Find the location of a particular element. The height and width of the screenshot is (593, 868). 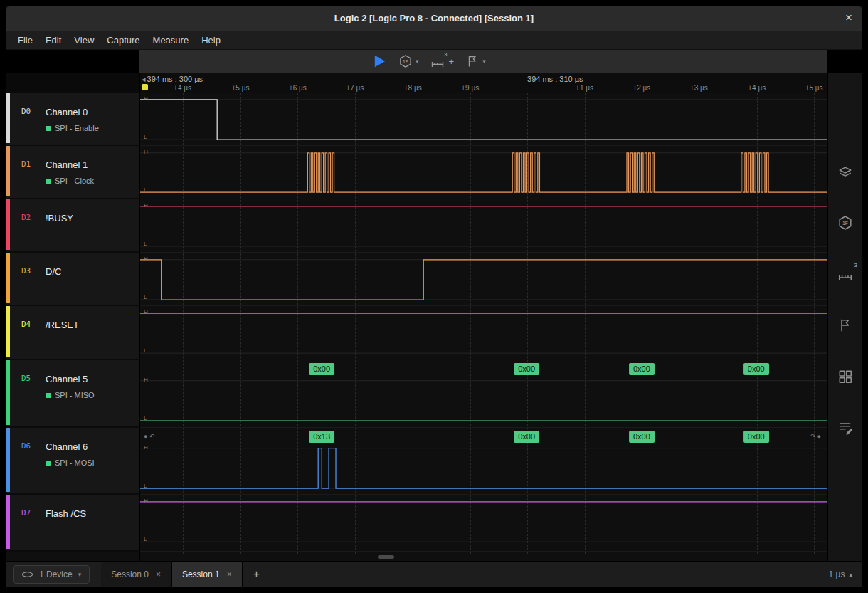

timeline-position-label-left: ◂394 ms : 300 µs is located at coordinates (172, 80).